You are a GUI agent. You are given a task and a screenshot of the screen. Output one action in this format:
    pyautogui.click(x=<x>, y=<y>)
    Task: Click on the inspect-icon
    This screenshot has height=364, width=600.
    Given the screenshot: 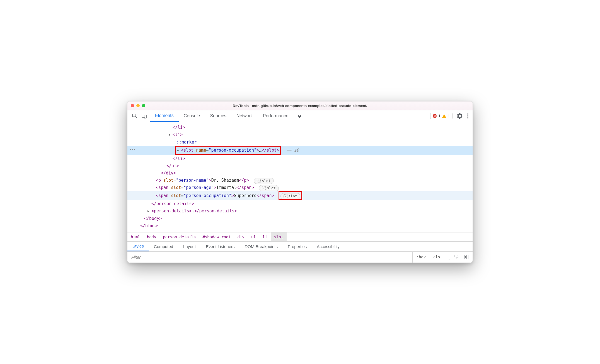 What is the action you would take?
    pyautogui.click(x=135, y=116)
    